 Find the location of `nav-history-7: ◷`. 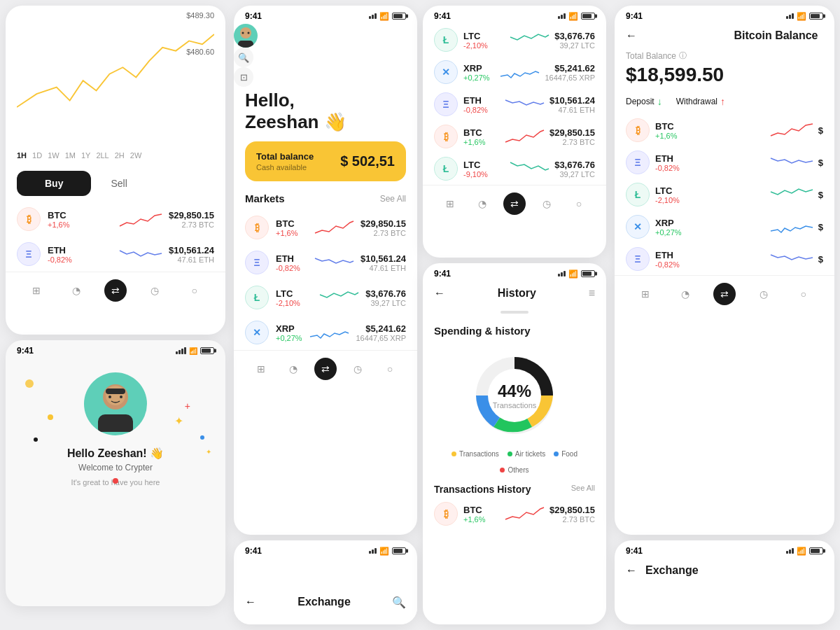

nav-history-7: ◷ is located at coordinates (764, 294).